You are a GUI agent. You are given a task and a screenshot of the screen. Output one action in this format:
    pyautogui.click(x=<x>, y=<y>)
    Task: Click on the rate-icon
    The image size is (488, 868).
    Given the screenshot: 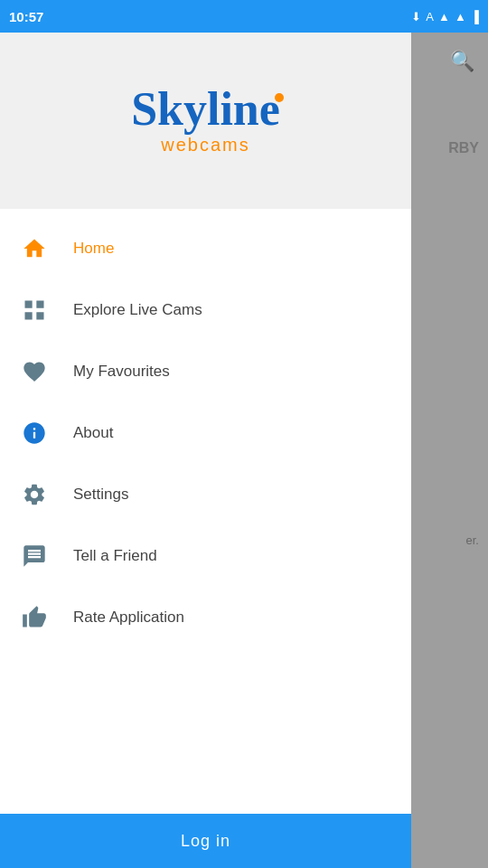 What is the action you would take?
    pyautogui.click(x=34, y=618)
    